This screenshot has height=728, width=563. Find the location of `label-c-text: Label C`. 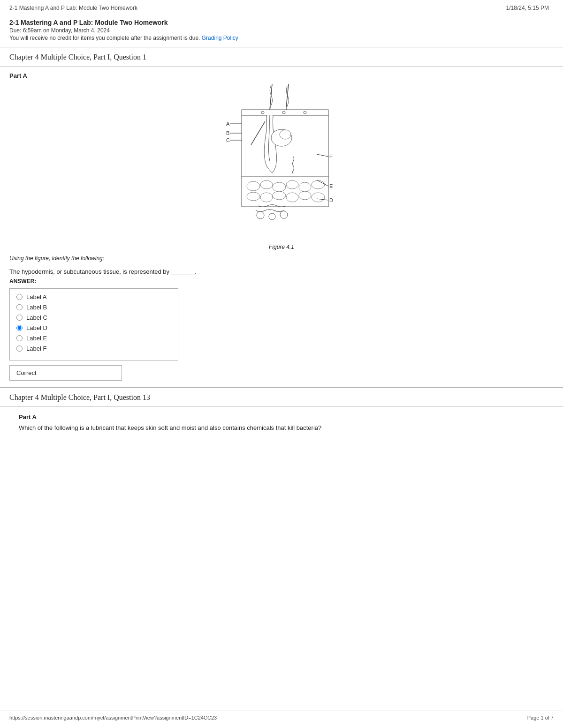

label-c-text: Label C is located at coordinates (37, 318).